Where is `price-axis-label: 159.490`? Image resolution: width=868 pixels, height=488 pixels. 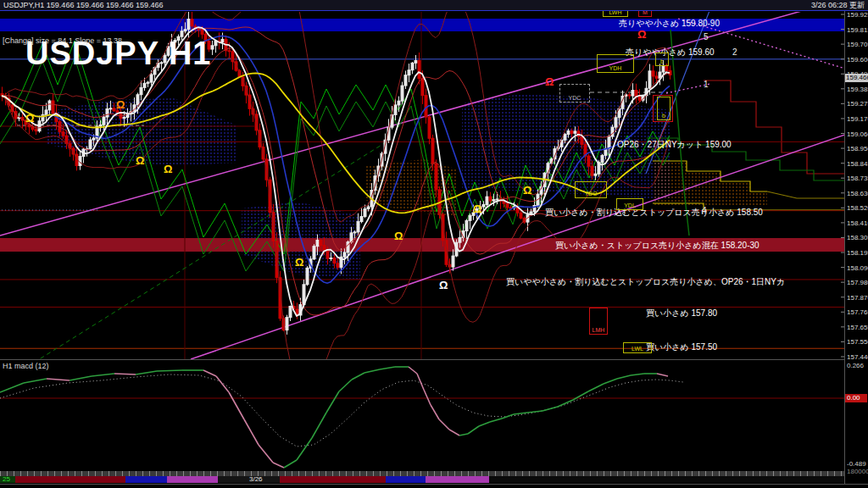
price-axis-label: 159.490 is located at coordinates (858, 75).